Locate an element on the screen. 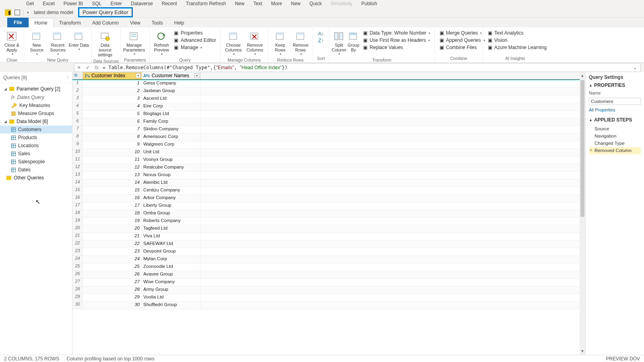  table-row: 1111Voonyx Group is located at coordinates (329, 160).